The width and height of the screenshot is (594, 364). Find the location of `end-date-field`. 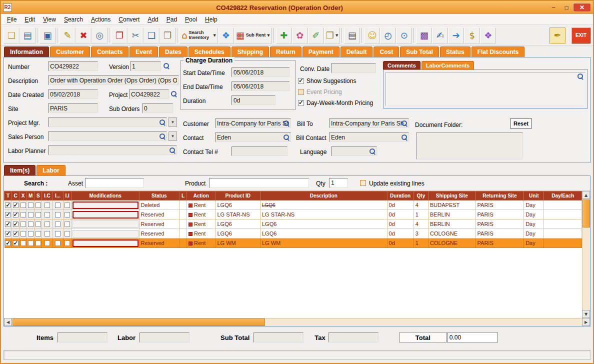

end-date-field is located at coordinates (260, 86).